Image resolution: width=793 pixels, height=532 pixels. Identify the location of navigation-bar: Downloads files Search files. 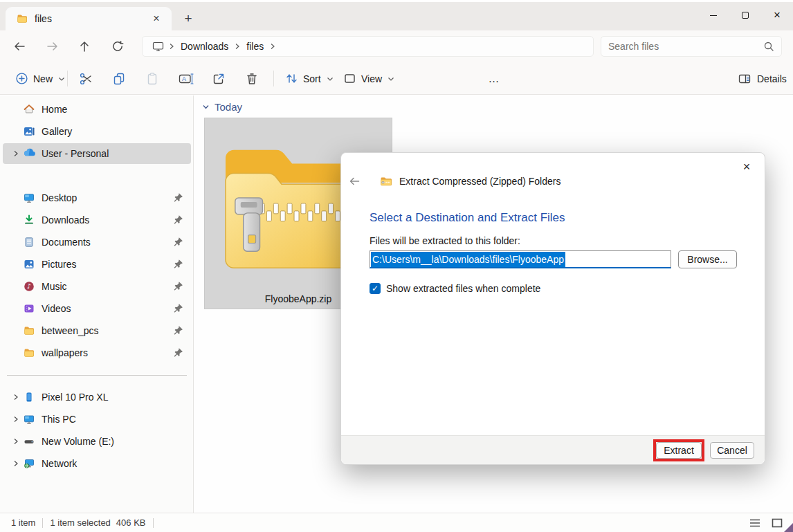
(397, 46).